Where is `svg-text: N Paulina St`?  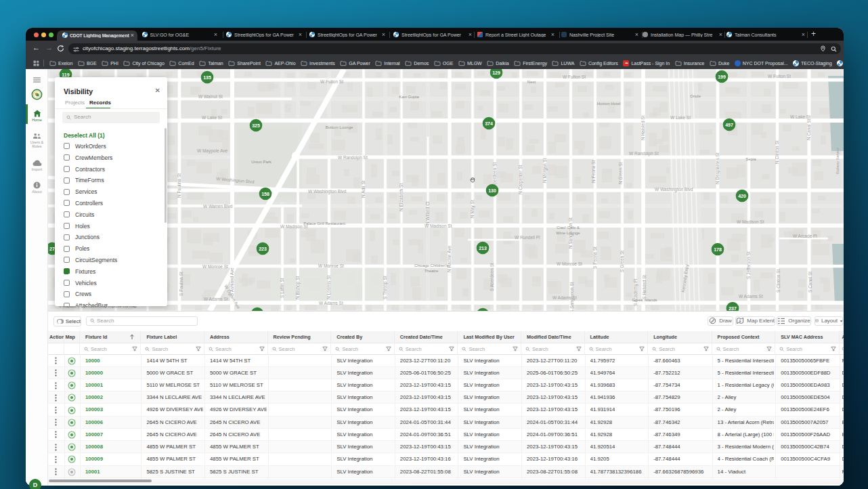 svg-text: N Paulina St is located at coordinates (179, 186).